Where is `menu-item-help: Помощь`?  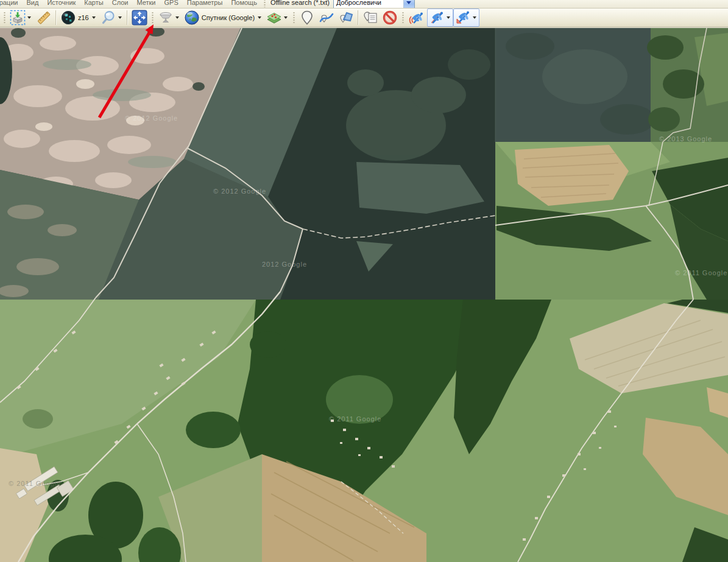
menu-item-help: Помощь is located at coordinates (244, 3).